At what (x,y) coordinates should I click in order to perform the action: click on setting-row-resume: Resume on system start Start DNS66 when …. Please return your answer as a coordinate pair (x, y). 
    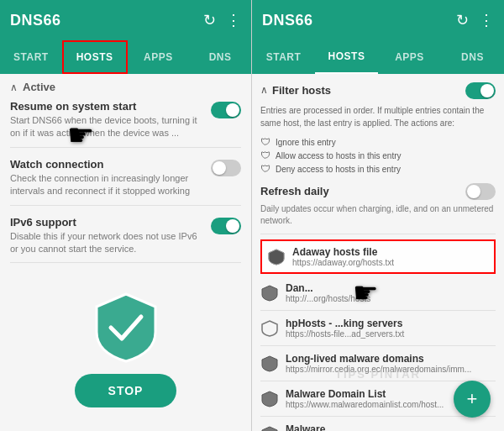
    Looking at the image, I should click on (126, 124).